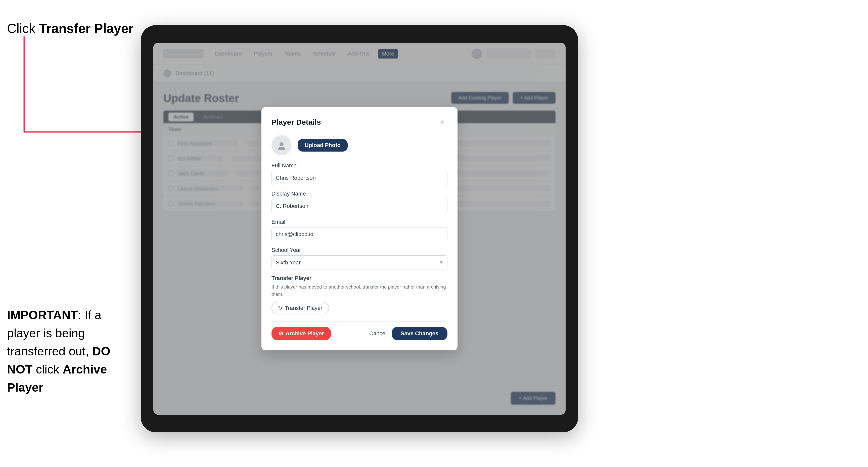  What do you see at coordinates (360, 206) in the screenshot?
I see `display-name-input` at bounding box center [360, 206].